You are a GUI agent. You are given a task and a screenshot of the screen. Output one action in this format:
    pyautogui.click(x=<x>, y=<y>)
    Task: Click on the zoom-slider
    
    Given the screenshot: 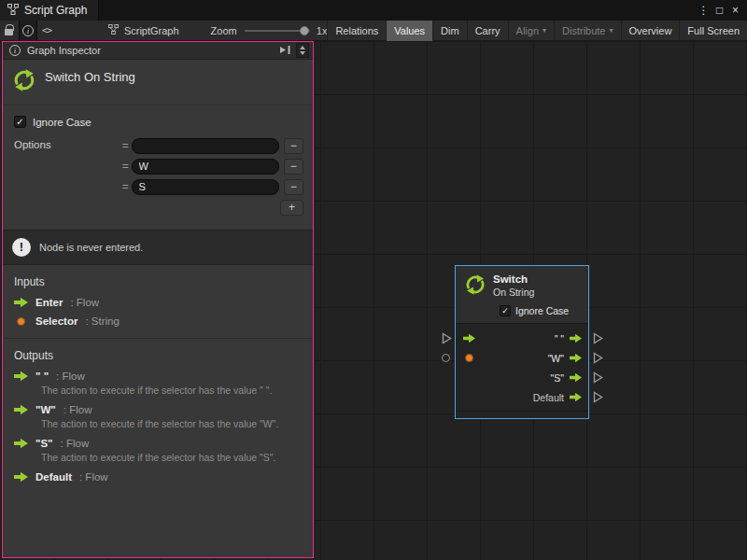 What is the action you would take?
    pyautogui.click(x=277, y=31)
    